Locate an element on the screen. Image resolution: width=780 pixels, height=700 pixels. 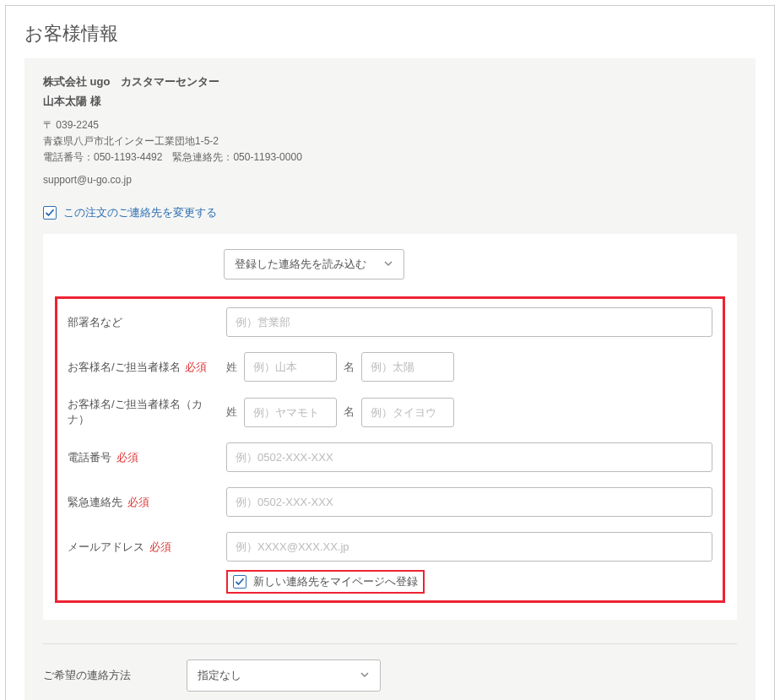
change-contact-label: この注文のご連絡先を変更する is located at coordinates (140, 213).